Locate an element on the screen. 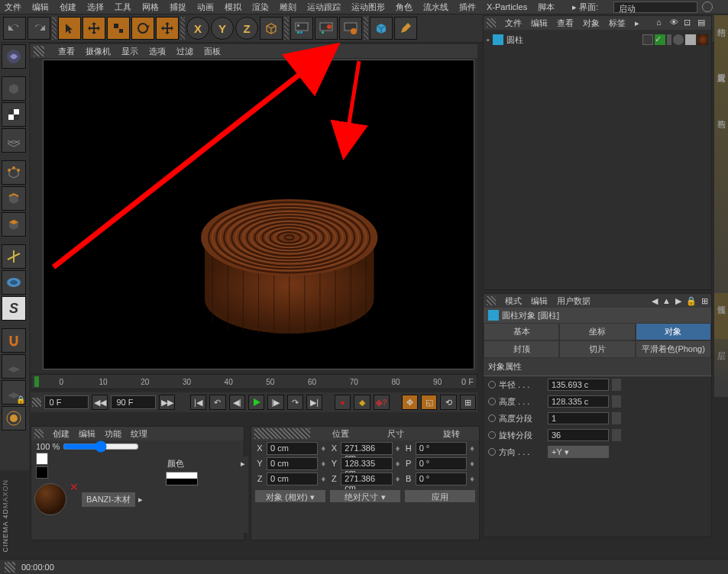 The width and height of the screenshot is (728, 574). layer-tag-icon is located at coordinates (648, 40).